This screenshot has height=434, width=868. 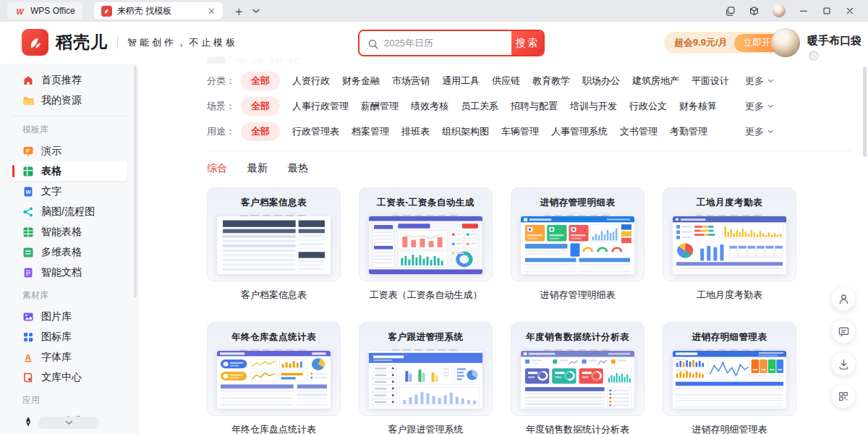 I want to click on feedback-fab, so click(x=843, y=331).